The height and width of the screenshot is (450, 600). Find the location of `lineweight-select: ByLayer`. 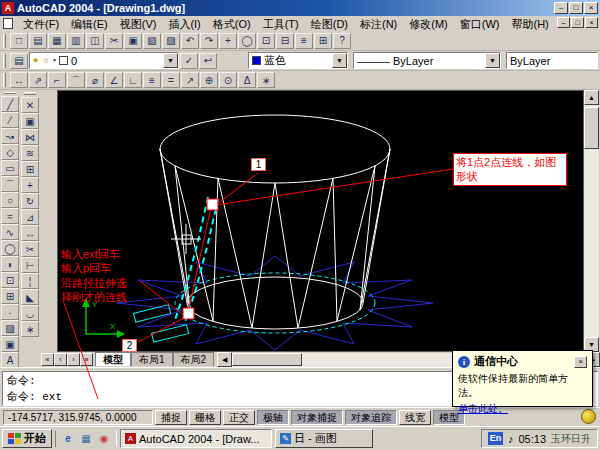

lineweight-select: ByLayer is located at coordinates (552, 60).